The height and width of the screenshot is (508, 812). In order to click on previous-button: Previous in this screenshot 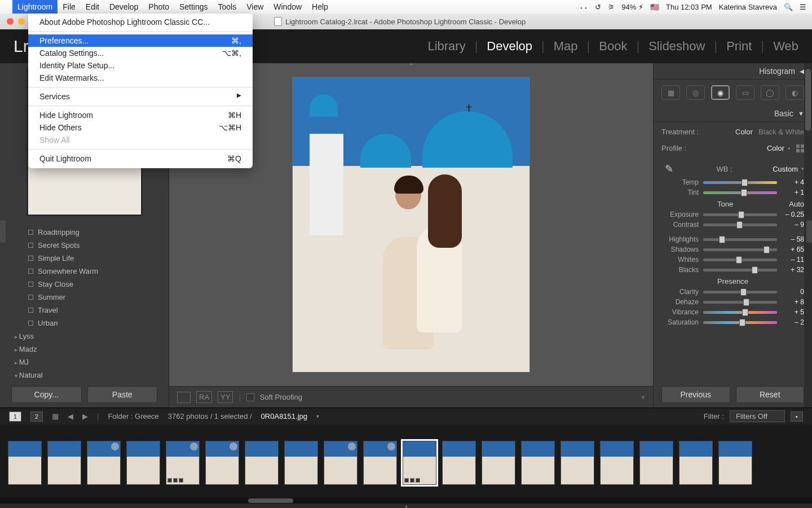, I will do `click(696, 395)`.